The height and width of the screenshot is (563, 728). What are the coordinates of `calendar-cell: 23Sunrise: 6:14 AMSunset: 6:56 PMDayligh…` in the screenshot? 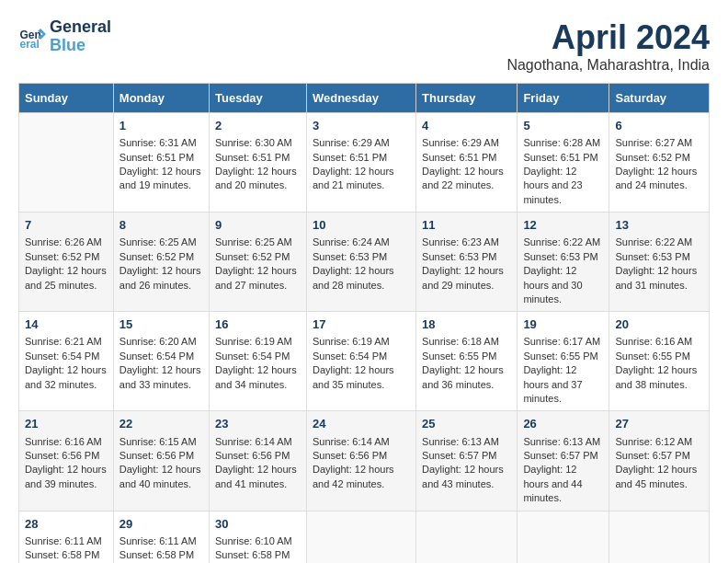 It's located at (258, 461).